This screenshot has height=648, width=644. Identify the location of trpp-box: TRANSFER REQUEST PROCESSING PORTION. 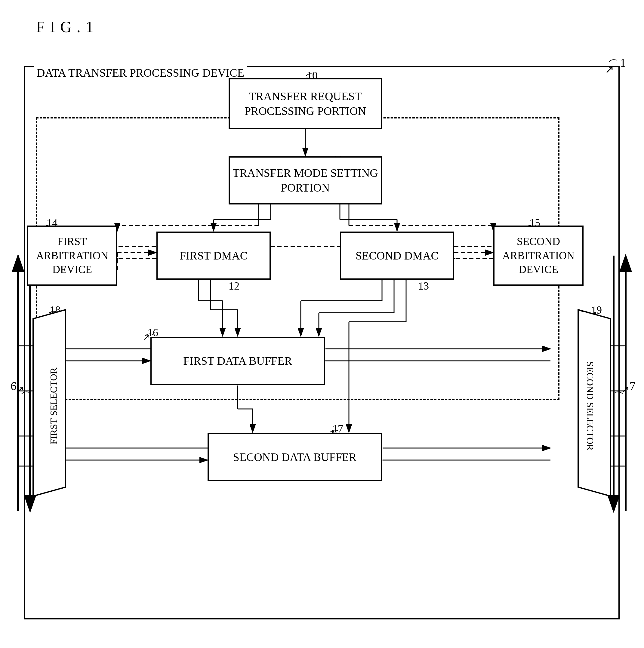
(305, 104).